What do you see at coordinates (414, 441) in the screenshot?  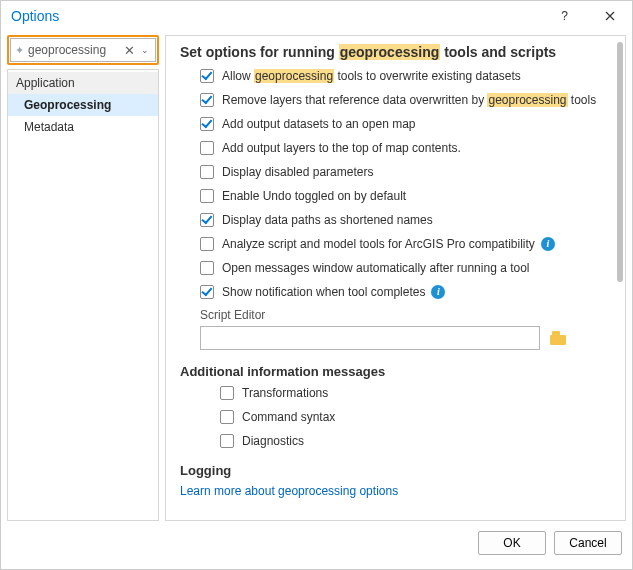 I see `option-diagnostics: Diagnostics` at bounding box center [414, 441].